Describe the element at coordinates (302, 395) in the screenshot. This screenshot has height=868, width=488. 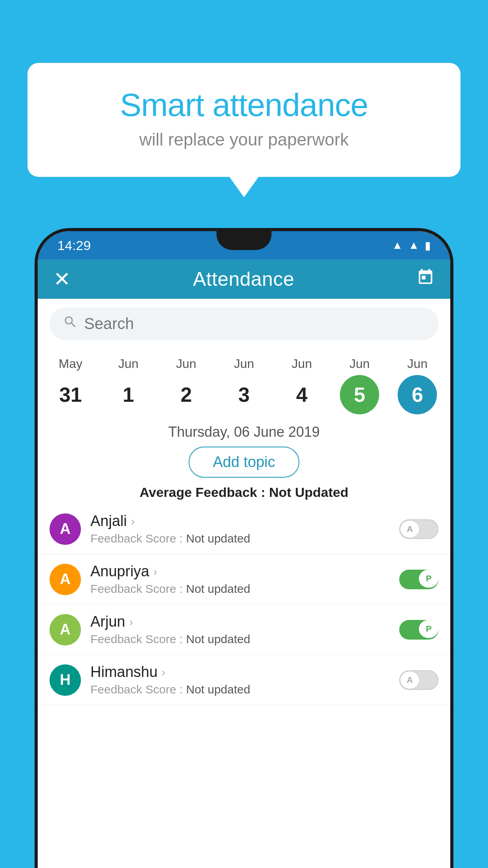
I see `cal-date-number: 4` at that location.